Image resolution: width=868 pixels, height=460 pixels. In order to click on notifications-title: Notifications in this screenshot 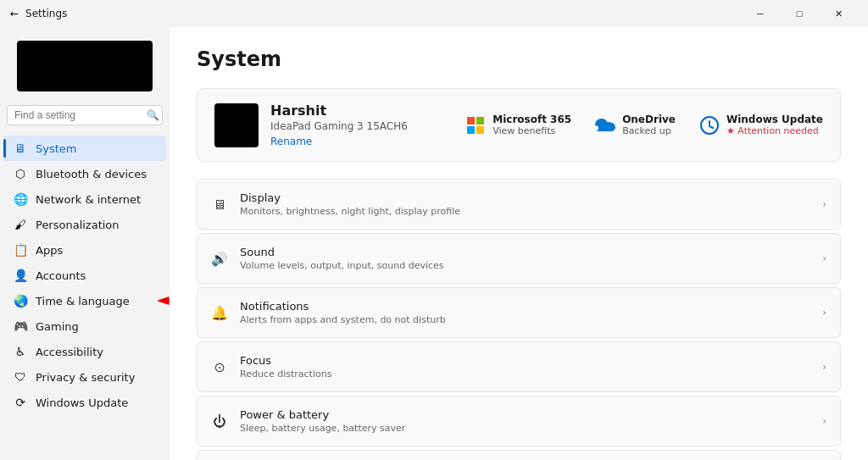, I will do `click(526, 307)`.